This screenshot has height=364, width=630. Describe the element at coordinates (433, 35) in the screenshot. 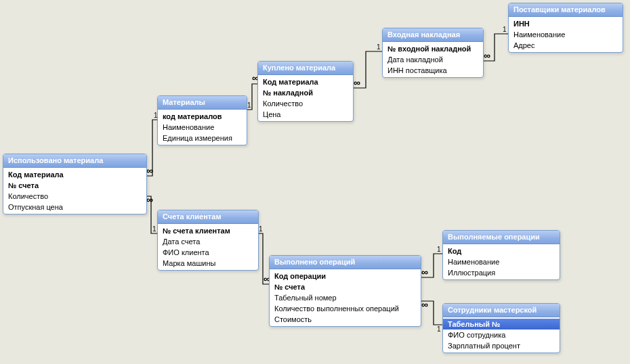

I see `table-title: Входная накладная` at that location.